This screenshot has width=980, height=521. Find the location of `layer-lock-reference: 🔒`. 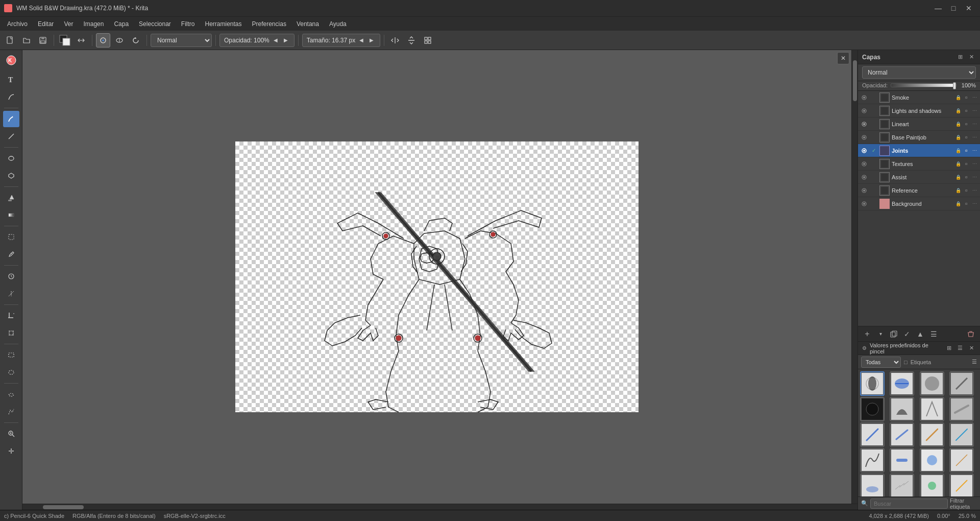

layer-lock-reference: 🔒 is located at coordinates (958, 191).